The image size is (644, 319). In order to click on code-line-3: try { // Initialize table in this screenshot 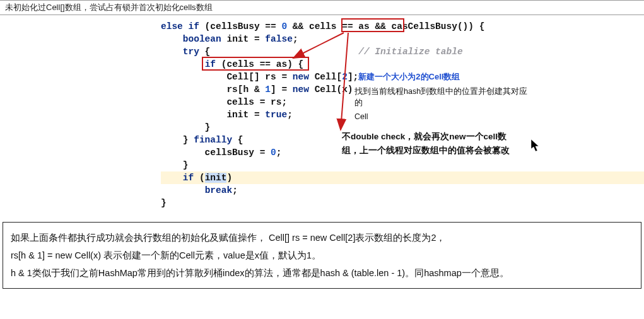, I will do `click(402, 52)`.